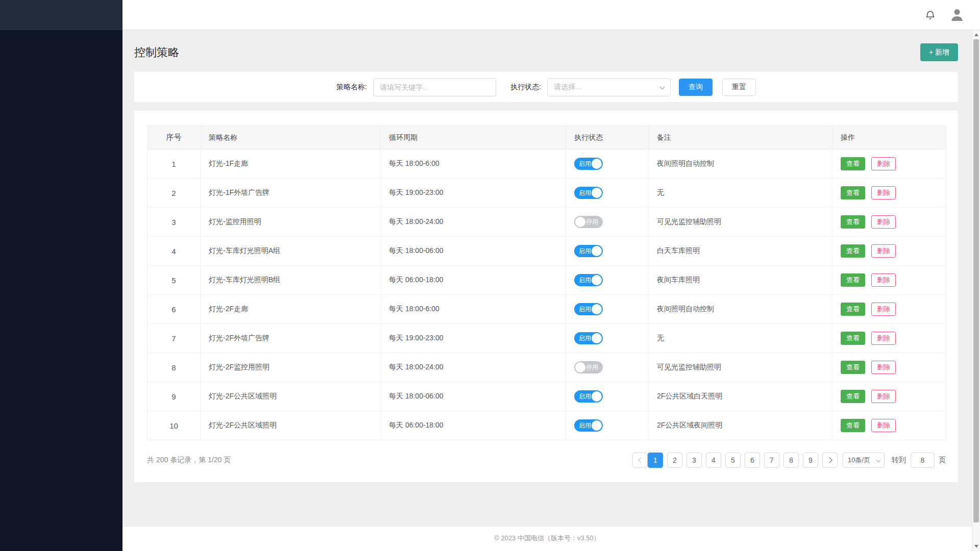 The image size is (980, 551). Describe the element at coordinates (640, 460) in the screenshot. I see `prev-page-button` at that location.